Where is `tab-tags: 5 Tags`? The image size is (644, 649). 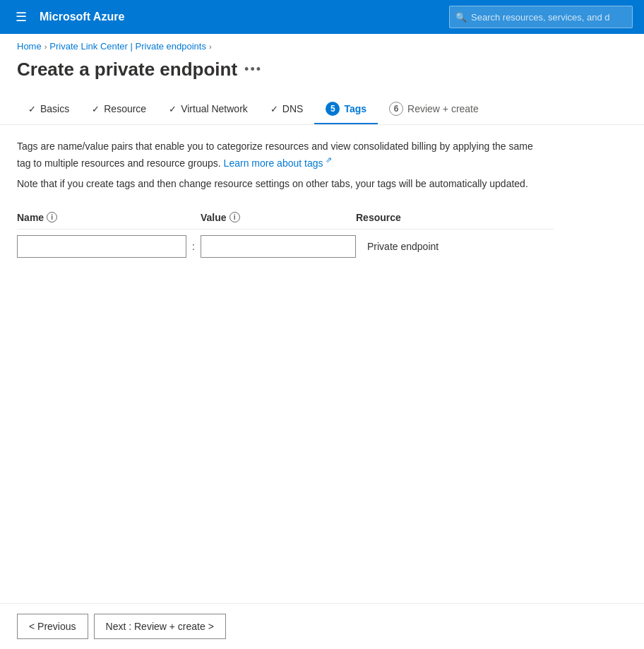 tab-tags: 5 Tags is located at coordinates (346, 109).